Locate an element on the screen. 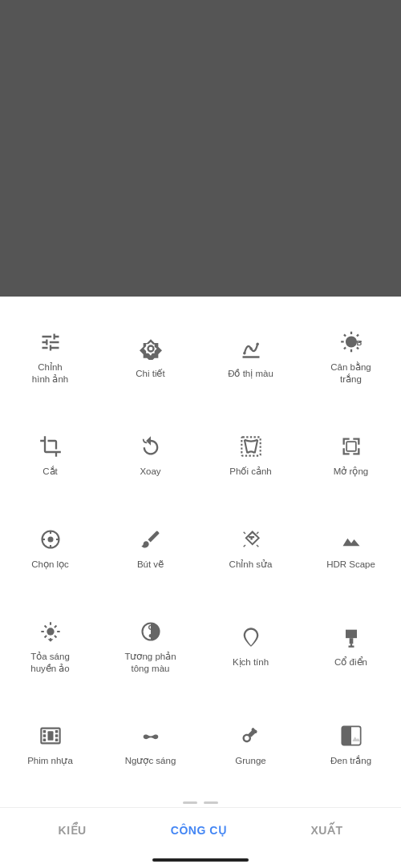  scroll-indicator is located at coordinates (200, 803).